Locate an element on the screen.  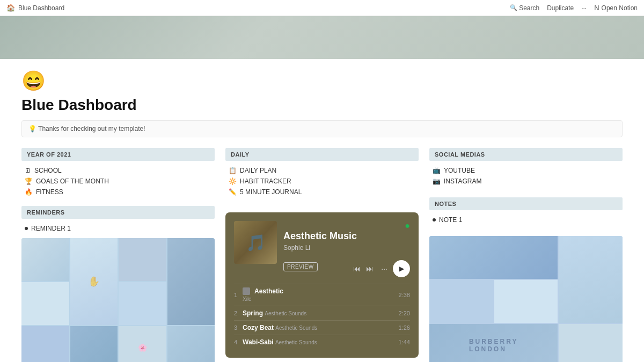
track-4: 4 Wabi-Sabi Aesthetic Sounds 1:44 is located at coordinates (322, 342).